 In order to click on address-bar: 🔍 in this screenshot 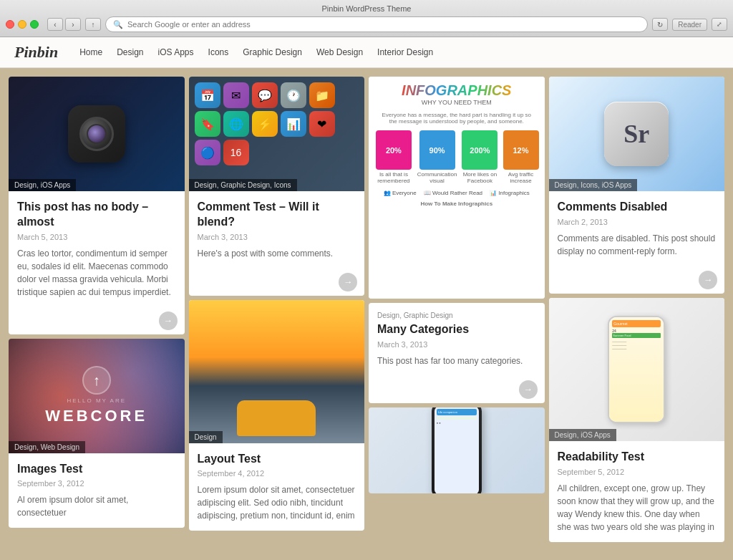, I will do `click(377, 24)`.